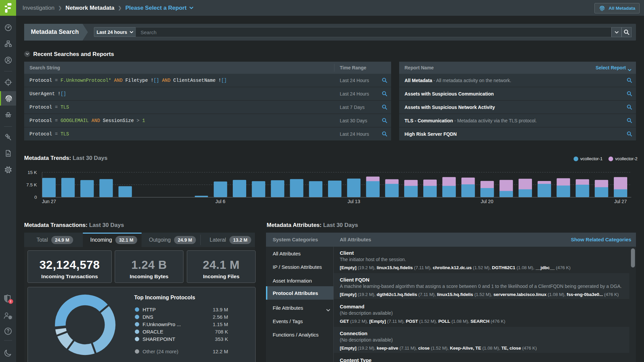  I want to click on svg-text: Jul 20, so click(487, 201).